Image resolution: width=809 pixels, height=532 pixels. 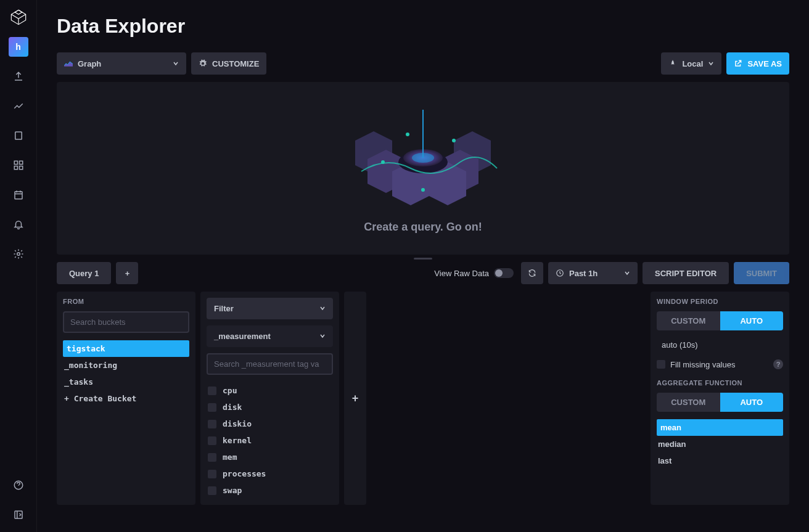 What do you see at coordinates (720, 364) in the screenshot?
I see `fill-missing-row: Fill missing values ?` at bounding box center [720, 364].